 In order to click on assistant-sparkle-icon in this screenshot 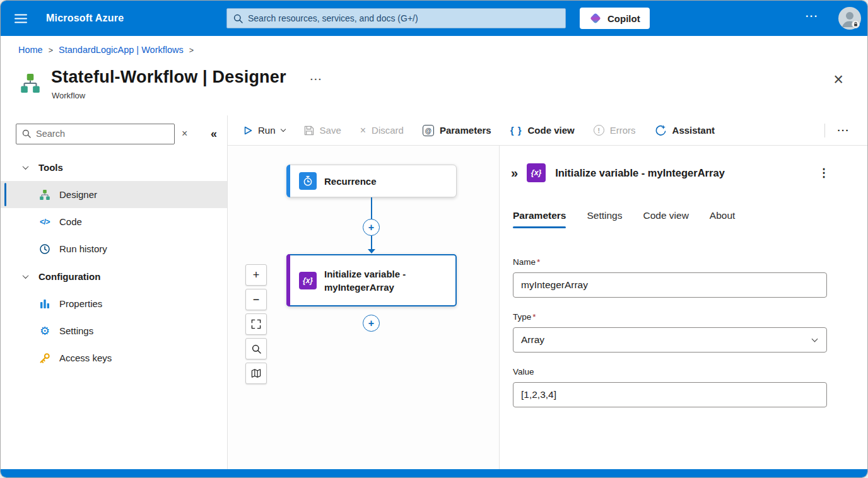, I will do `click(661, 130)`.